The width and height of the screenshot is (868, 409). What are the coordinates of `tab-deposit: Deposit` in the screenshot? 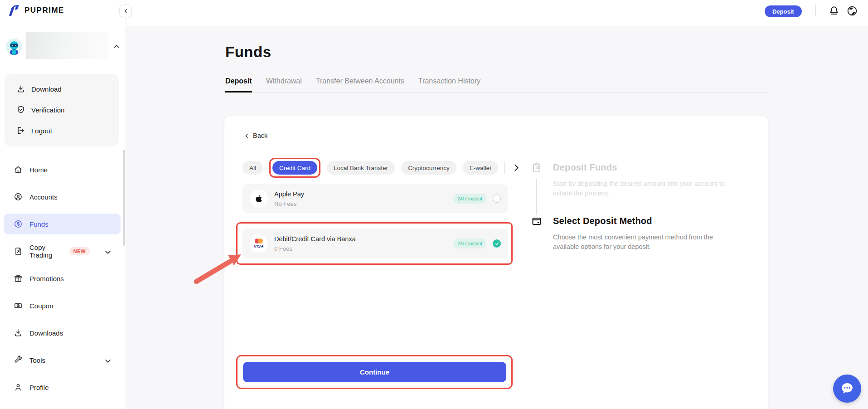 It's located at (238, 84).